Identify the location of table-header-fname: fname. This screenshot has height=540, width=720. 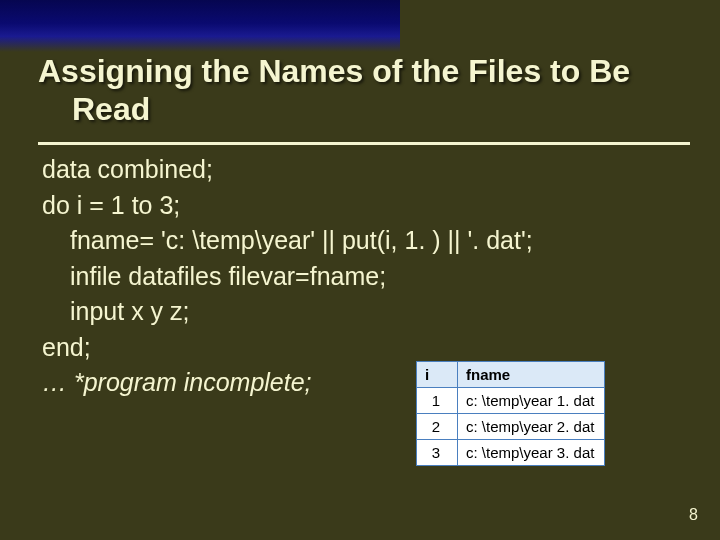
(532, 375).